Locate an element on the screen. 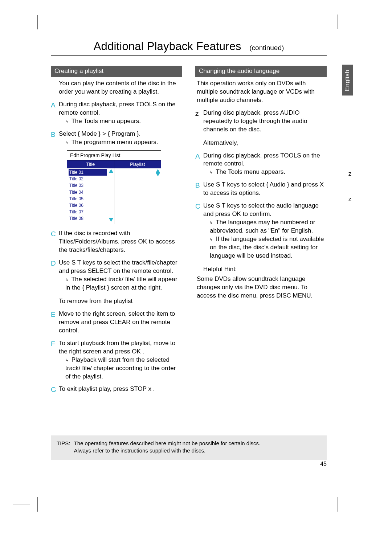 The height and width of the screenshot is (553, 392). step-f-label: F is located at coordinates (55, 360).